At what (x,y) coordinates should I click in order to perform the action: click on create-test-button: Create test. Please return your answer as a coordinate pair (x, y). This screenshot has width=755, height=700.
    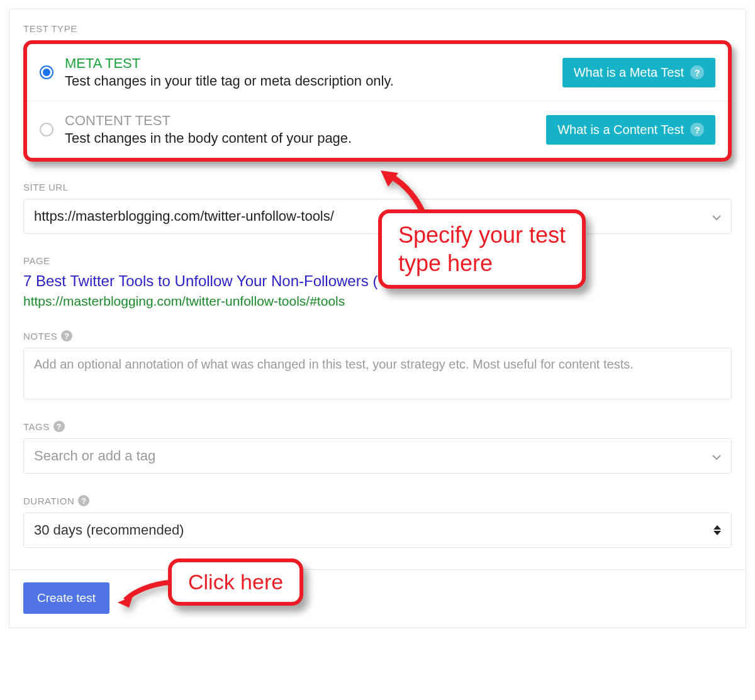
    Looking at the image, I should click on (67, 598).